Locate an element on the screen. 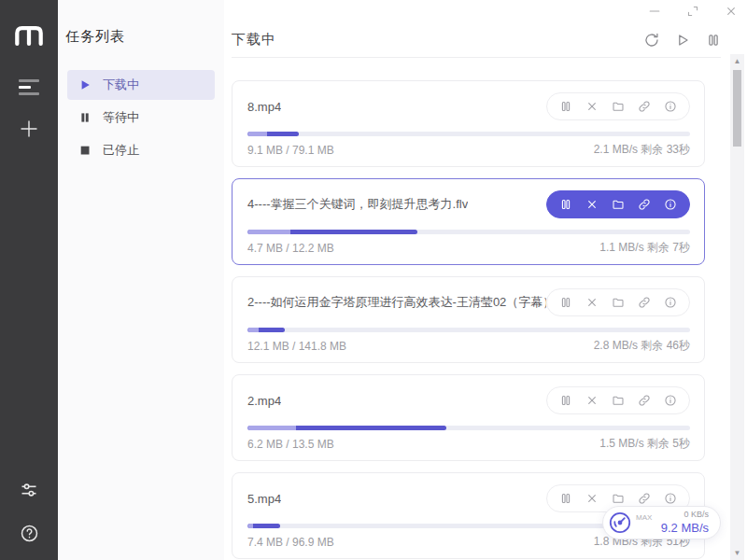 This screenshot has width=747, height=560. task-name: 4----掌握三个关键词，即刻提升思考力.flv is located at coordinates (358, 204).